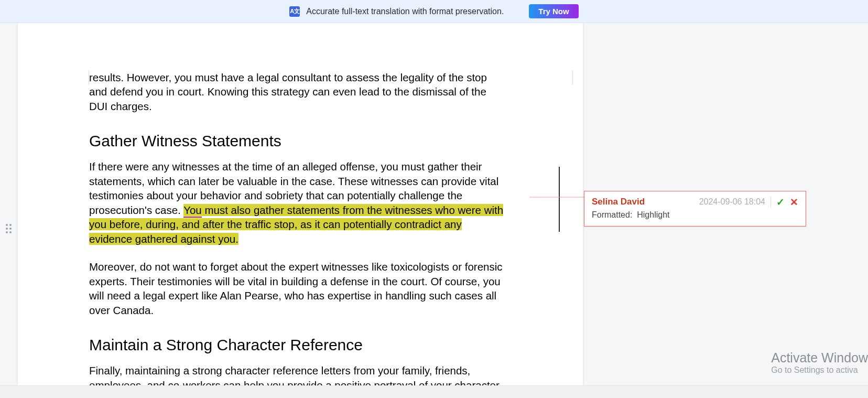 This screenshot has height=398, width=868. I want to click on banner-message-group: A文 Accurate full-text translation with f…, so click(396, 12).